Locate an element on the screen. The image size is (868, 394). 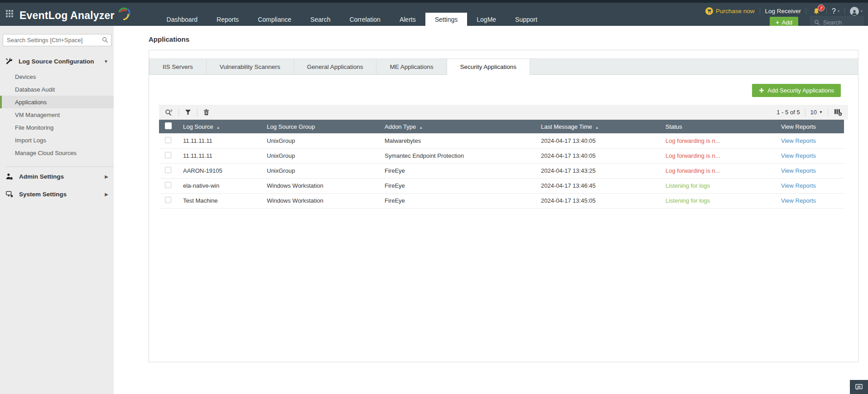
nav-alerts: Alerts is located at coordinates (408, 19).